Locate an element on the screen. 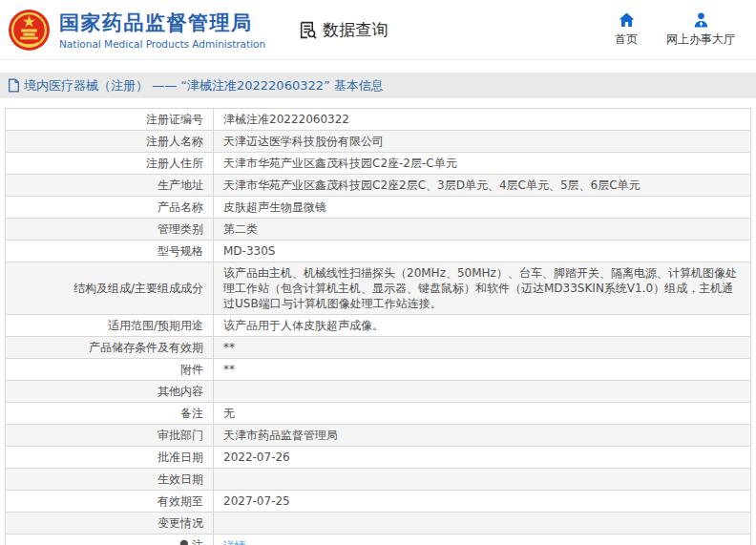  field-label-text: 产品名称 is located at coordinates (180, 207).